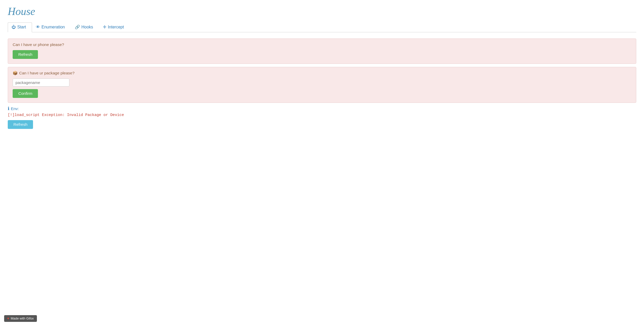  I want to click on package-icon: 📦, so click(15, 73).